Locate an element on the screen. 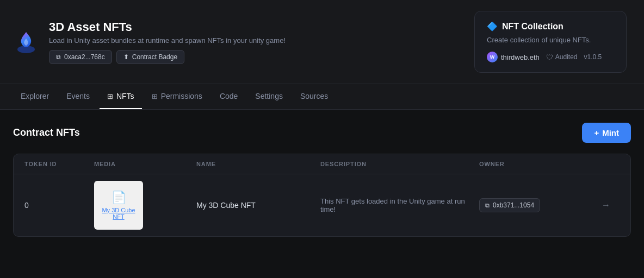 The image size is (644, 278). header-left: 3D Asset NFTs Load in Unity asset bundle… is located at coordinates (149, 42).